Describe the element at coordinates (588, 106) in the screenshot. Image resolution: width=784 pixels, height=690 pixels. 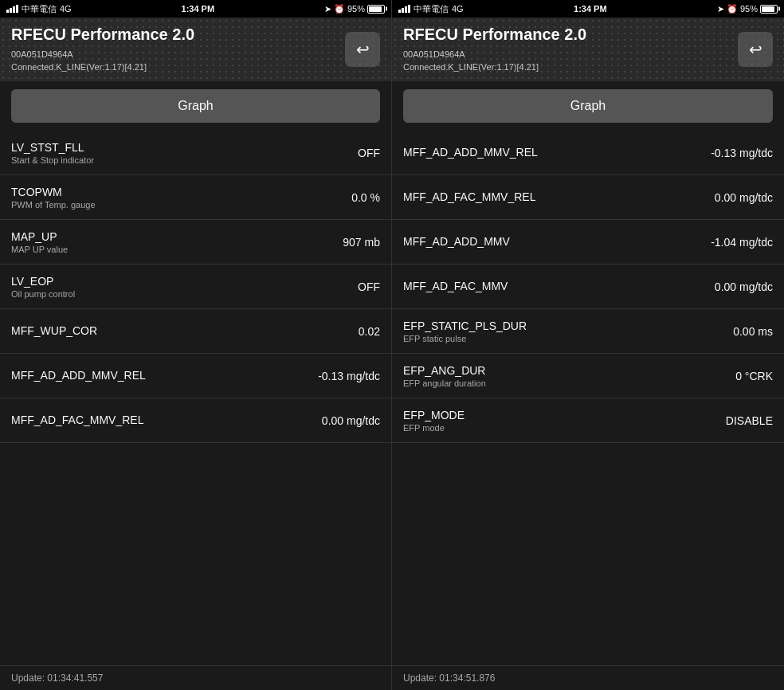
I see `graph-button-right: Graph` at that location.